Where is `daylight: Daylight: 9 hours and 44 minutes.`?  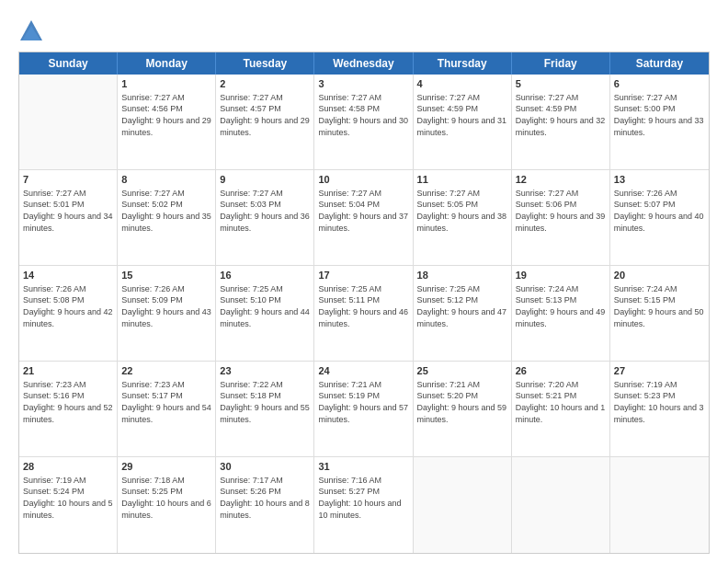
daylight: Daylight: 9 hours and 44 minutes. is located at coordinates (265, 318).